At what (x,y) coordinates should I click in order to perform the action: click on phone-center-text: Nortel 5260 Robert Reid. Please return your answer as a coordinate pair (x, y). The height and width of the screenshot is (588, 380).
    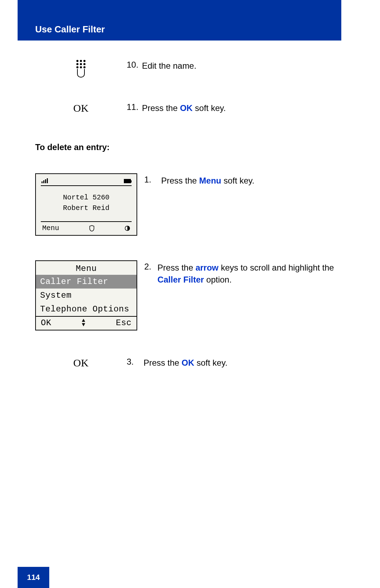
    Looking at the image, I should click on (86, 204).